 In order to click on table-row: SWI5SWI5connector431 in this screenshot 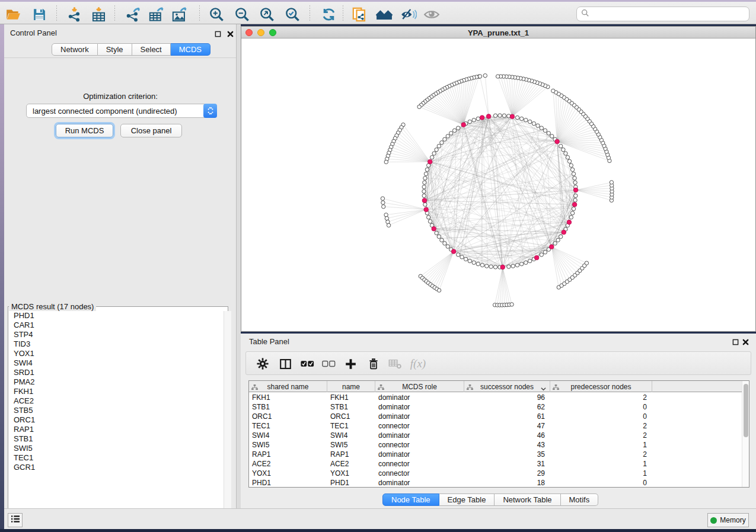, I will do `click(496, 445)`.